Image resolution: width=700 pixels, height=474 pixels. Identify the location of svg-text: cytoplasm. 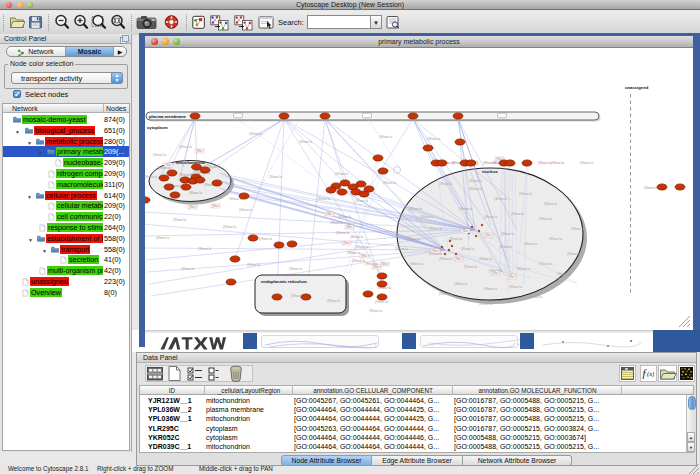
(158, 128).